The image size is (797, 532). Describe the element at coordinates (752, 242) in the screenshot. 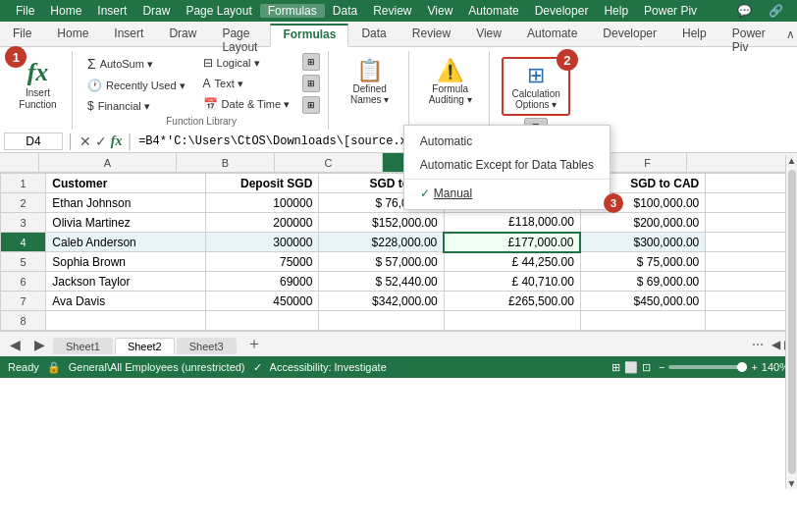

I see `cell-f4` at that location.